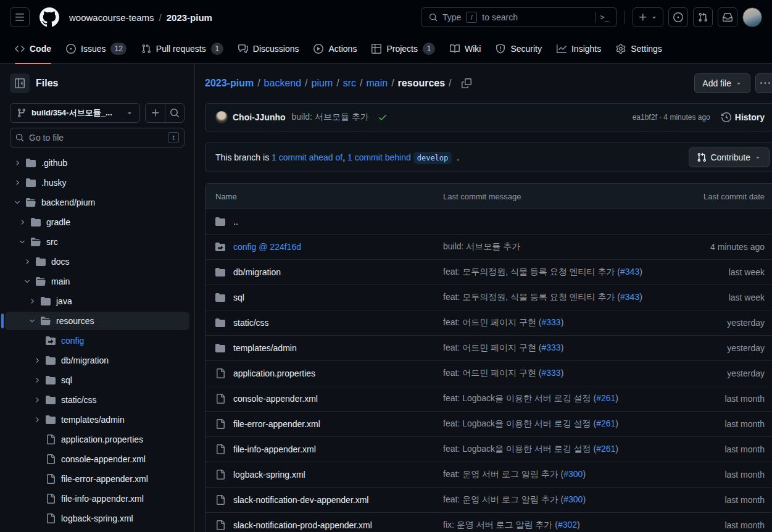 The height and width of the screenshot is (532, 772). I want to click on tree-item-logback-spring: logback-spring.xml, so click(98, 518).